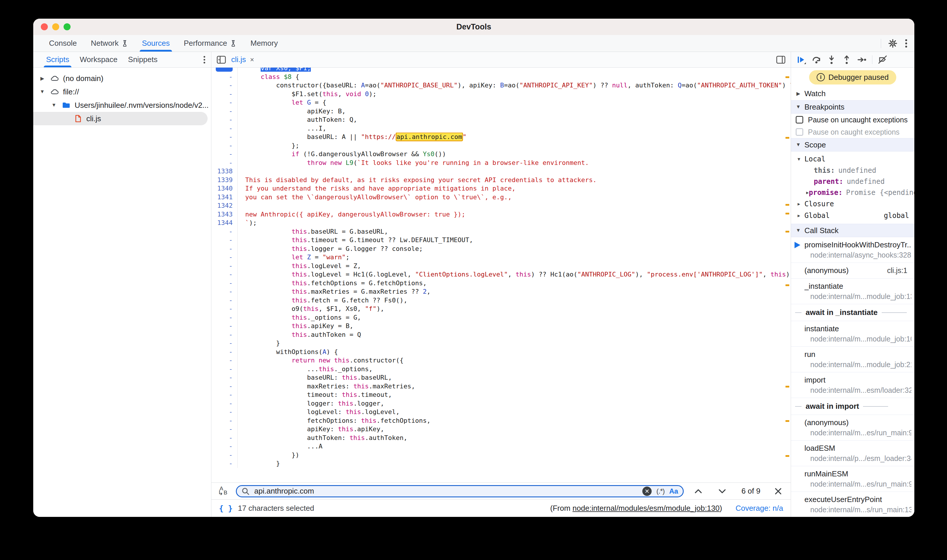 Image resolution: width=947 pixels, height=560 pixels. What do you see at coordinates (224, 189) in the screenshot?
I see `line-number: 1340` at bounding box center [224, 189].